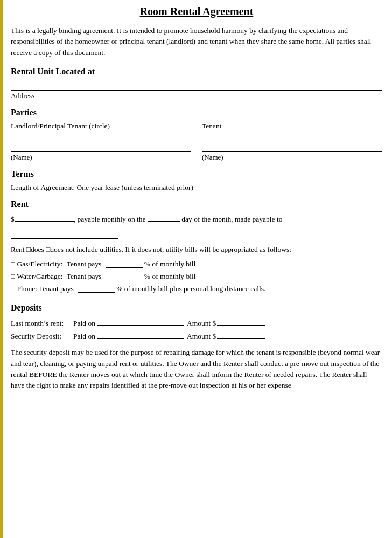  I want to click on landlord-name-label: (Name), so click(22, 157).